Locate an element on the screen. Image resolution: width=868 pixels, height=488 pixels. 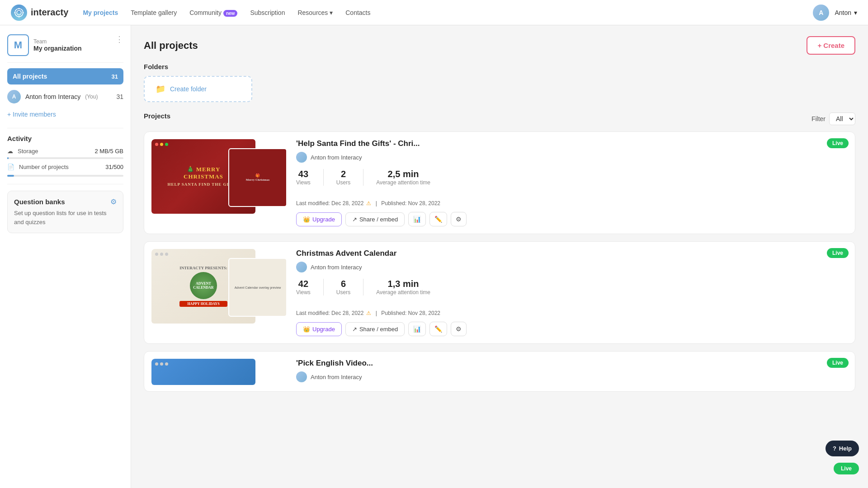
author-name-1: Anton from Interacy is located at coordinates (336, 157).